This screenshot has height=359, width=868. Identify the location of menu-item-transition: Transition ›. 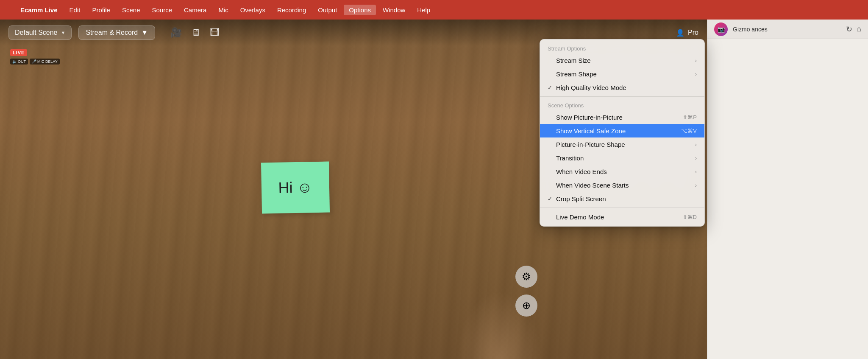
(622, 158).